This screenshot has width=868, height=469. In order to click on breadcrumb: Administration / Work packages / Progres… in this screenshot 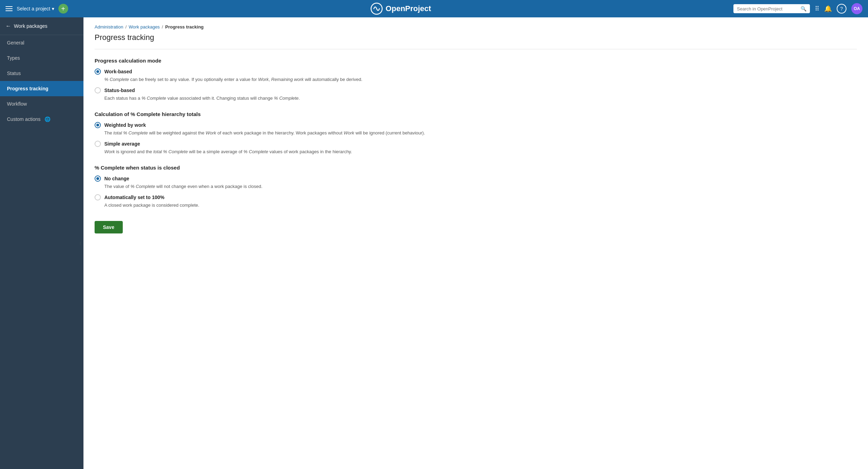, I will do `click(476, 27)`.